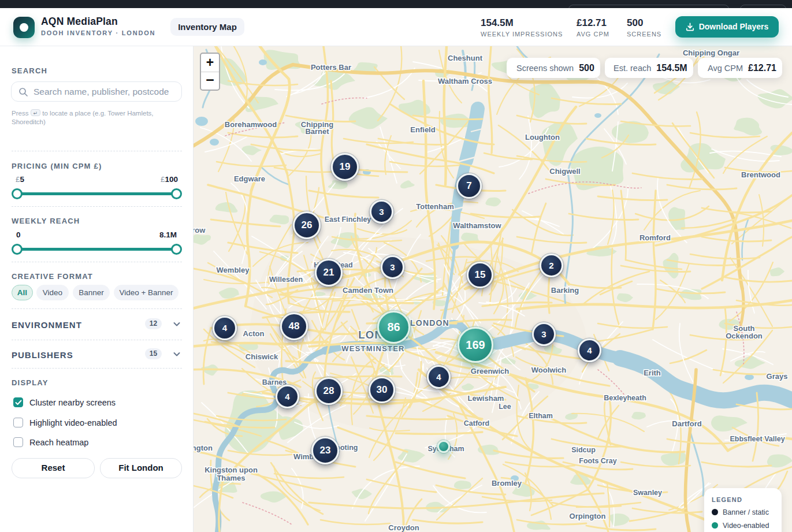 This screenshot has height=532, width=792. I want to click on svg-text: Lee, so click(505, 407).